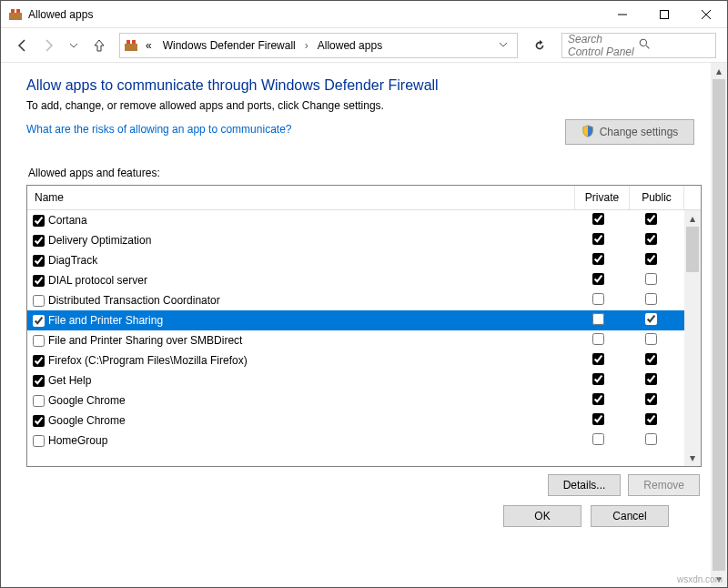  Describe the element at coordinates (15, 15) in the screenshot. I see `app-icon` at that location.